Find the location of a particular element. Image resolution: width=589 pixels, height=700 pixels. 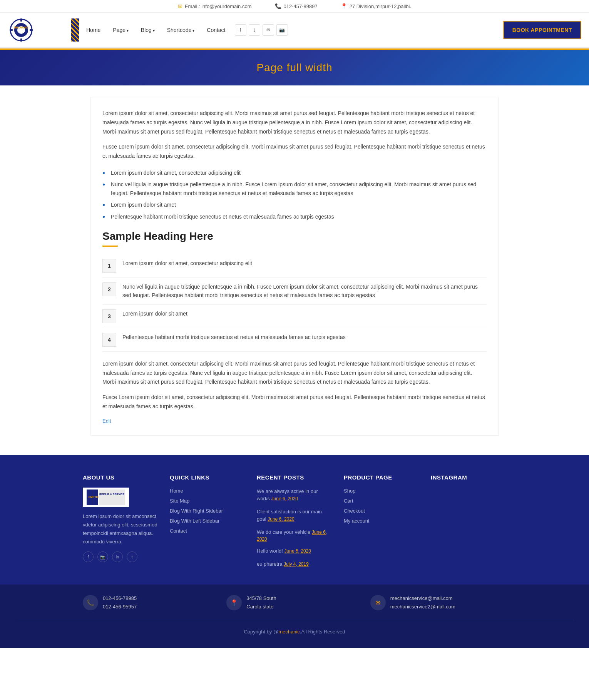

quick-link: Contact is located at coordinates (179, 531).